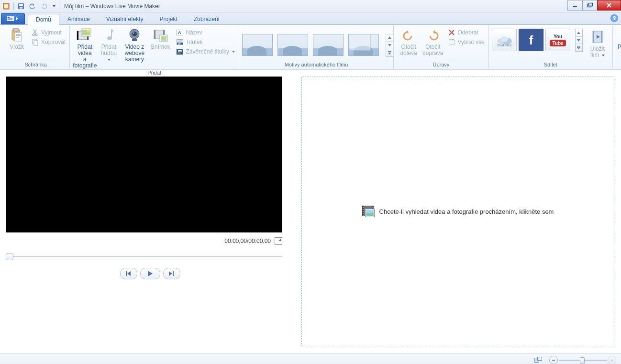 This screenshot has width=621, height=364. What do you see at coordinates (433, 35) in the screenshot?
I see `rotate-right-icon` at bounding box center [433, 35].